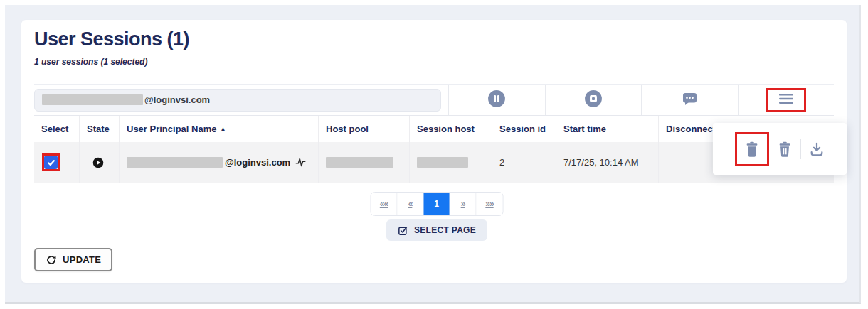 The image size is (868, 309). Describe the element at coordinates (451, 162) in the screenshot. I see `cell-session-host` at that location.